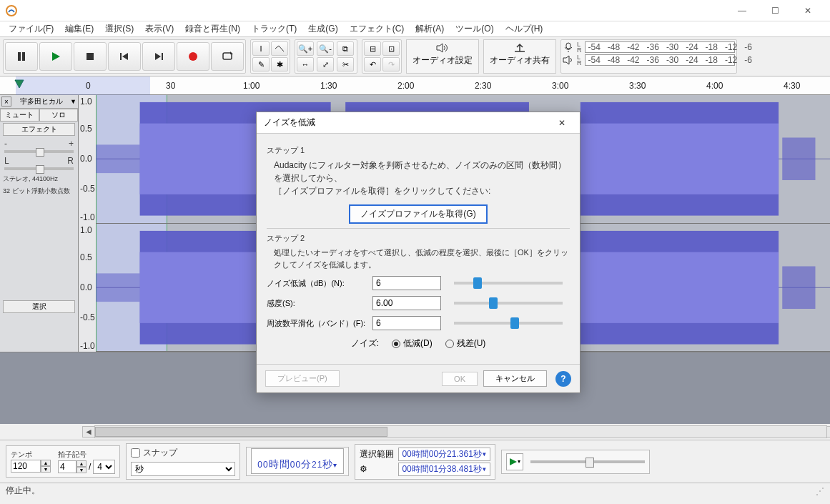 The height and width of the screenshot is (504, 830). What do you see at coordinates (412, 343) in the screenshot?
I see `reduce-radio: 低減(D)` at bounding box center [412, 343].